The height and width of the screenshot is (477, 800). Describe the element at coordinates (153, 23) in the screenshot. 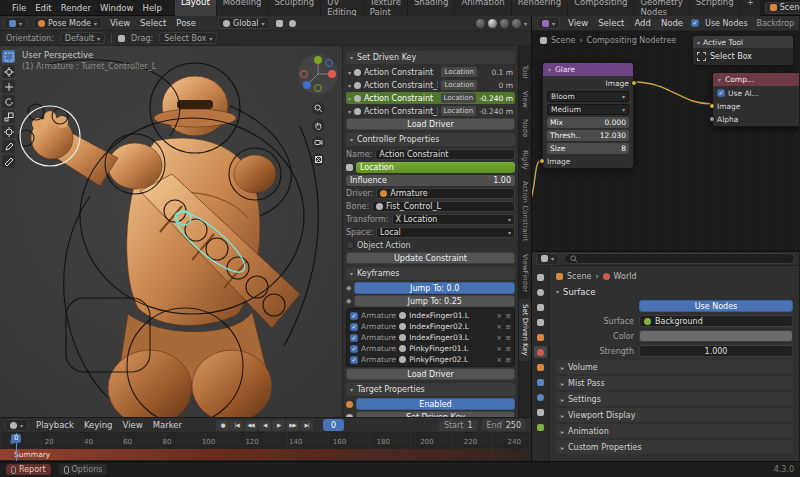

I see `menu-select: Select` at that location.